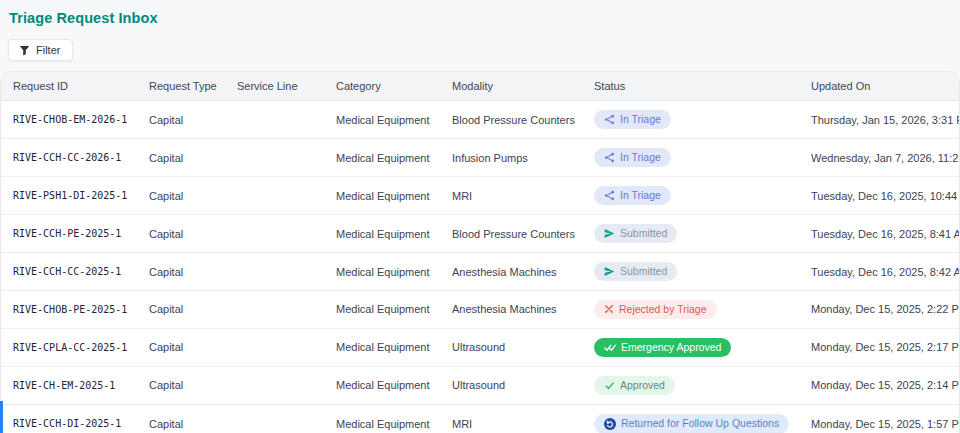 Image resolution: width=960 pixels, height=433 pixels. I want to click on table-row: RIVE-CH-EM-2025-1CapitalMedical Equipmen…, so click(480, 385).